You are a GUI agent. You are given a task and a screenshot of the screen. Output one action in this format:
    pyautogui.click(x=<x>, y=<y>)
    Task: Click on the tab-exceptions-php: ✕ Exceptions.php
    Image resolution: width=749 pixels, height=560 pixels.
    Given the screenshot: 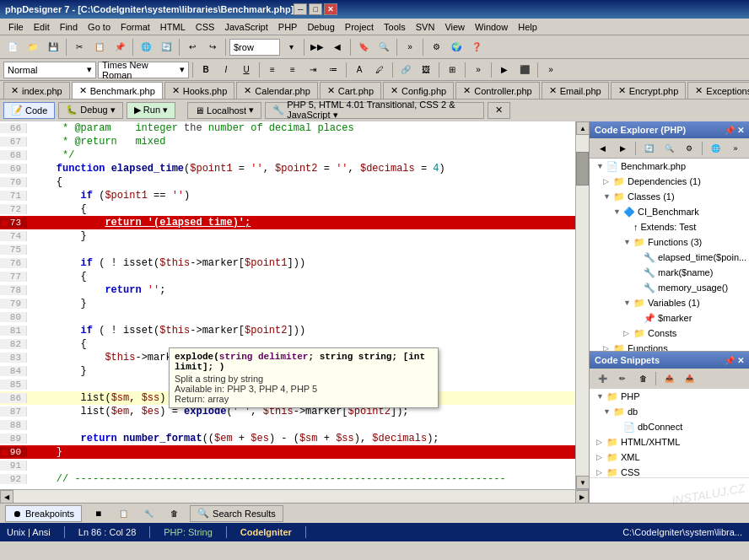 What is the action you would take?
    pyautogui.click(x=719, y=90)
    